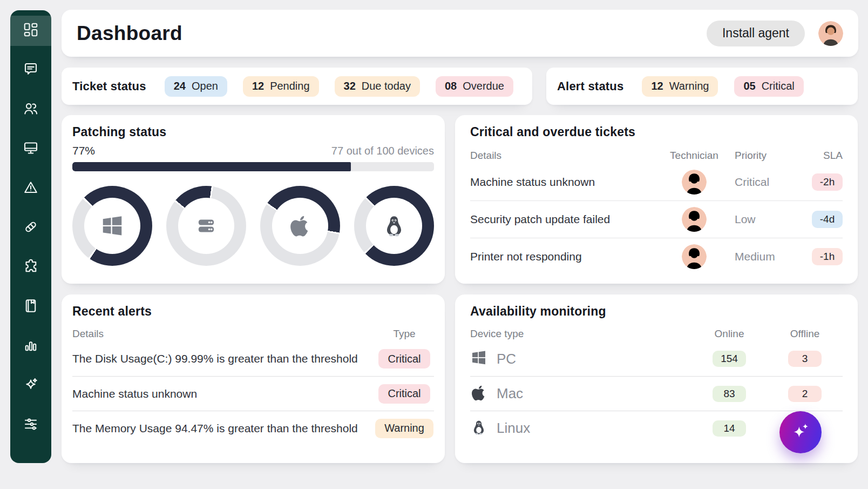  I want to click on alert-type-badge: Critical, so click(404, 359).